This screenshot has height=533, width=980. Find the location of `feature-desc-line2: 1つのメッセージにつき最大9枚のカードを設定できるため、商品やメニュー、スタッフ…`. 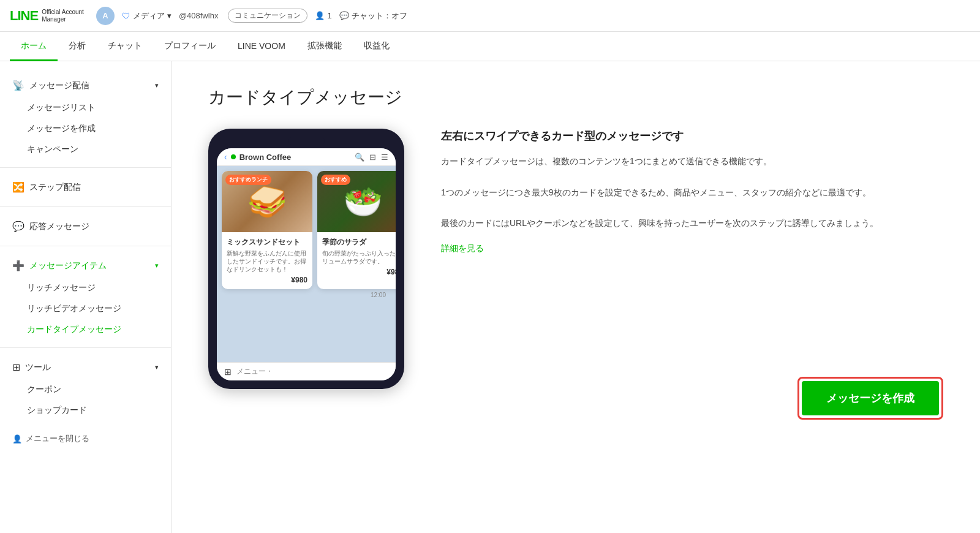

feature-desc-line2: 1つのメッセージにつき最大9枚のカードを設定できるため、商品やメニュー、スタッフ… is located at coordinates (656, 192).